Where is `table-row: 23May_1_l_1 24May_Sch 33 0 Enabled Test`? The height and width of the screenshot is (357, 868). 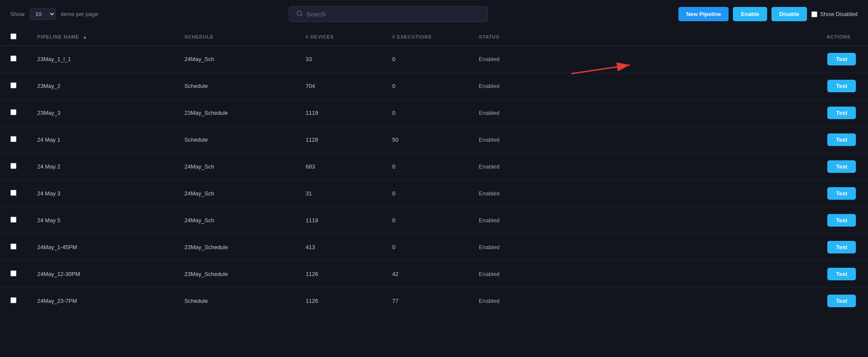
table-row: 23May_1_l_1 24May_Sch 33 0 Enabled Test is located at coordinates (434, 59).